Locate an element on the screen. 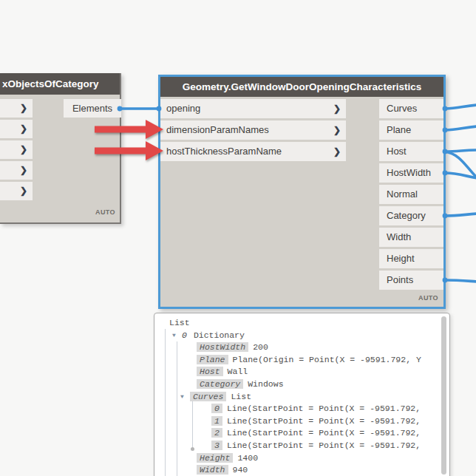 The width and height of the screenshot is (476, 476). dict-key-badge: Plane is located at coordinates (213, 359).